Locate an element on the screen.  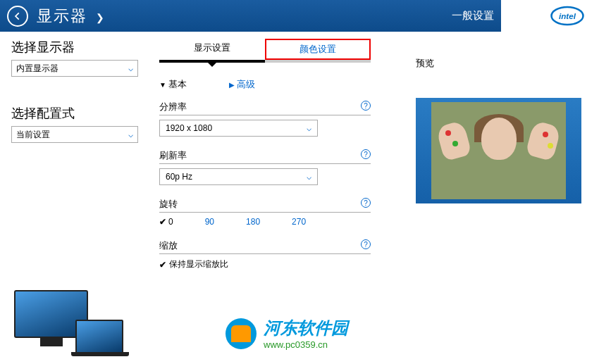
scaling-label: 缩放 is located at coordinates (168, 246).